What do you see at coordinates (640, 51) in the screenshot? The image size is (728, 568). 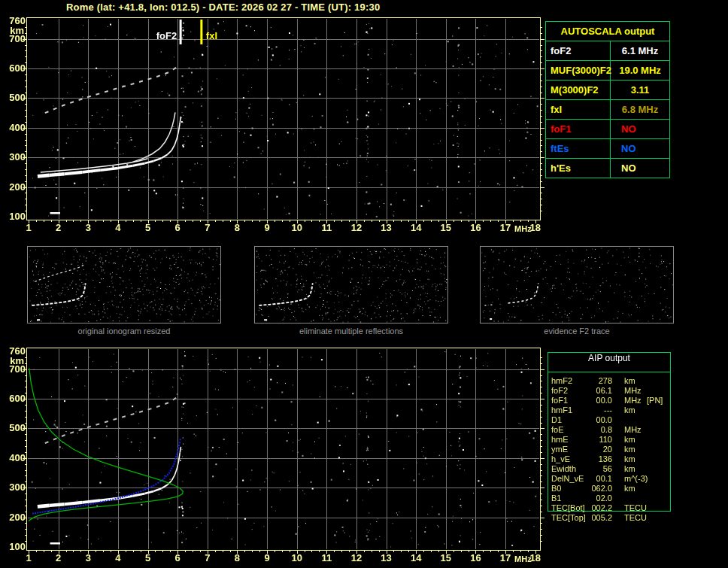 I see `row-value: 6.1 MHz` at bounding box center [640, 51].